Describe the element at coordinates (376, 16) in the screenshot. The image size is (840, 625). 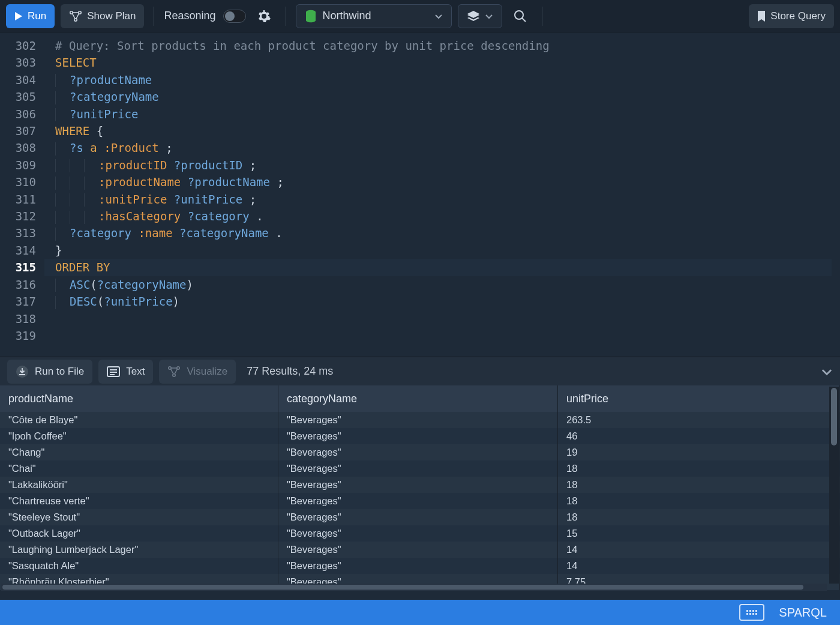
I see `database-name: Northwind` at that location.